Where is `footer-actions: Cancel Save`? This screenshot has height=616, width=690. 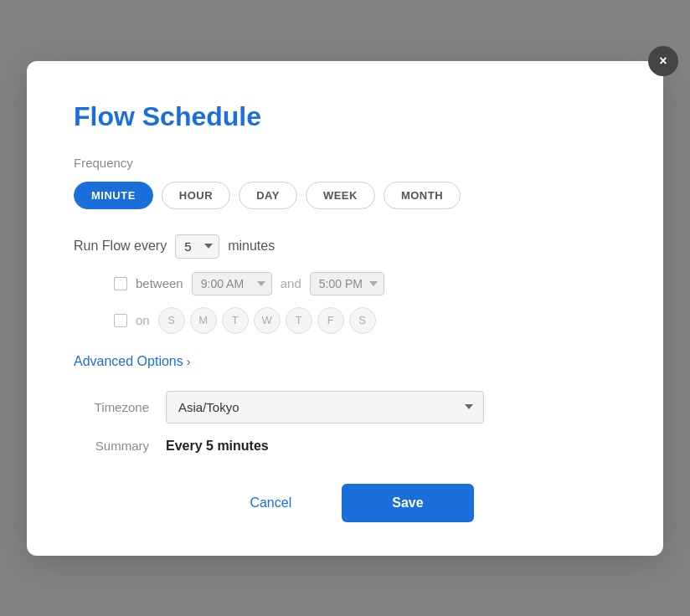
footer-actions: Cancel Save is located at coordinates (345, 503).